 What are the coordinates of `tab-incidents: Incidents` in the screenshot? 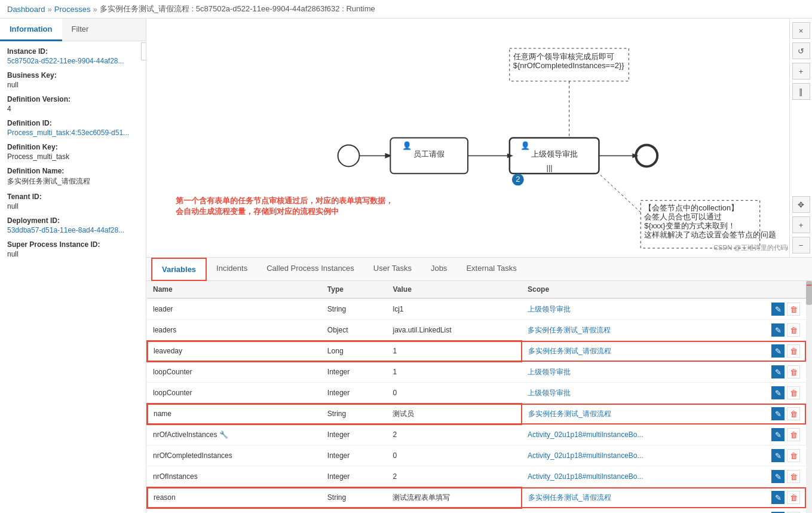 It's located at (232, 269).